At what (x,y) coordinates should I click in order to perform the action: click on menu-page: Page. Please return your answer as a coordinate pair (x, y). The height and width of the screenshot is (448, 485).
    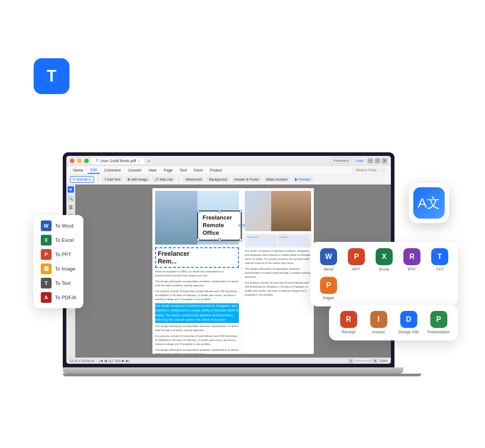
    Looking at the image, I should click on (168, 170).